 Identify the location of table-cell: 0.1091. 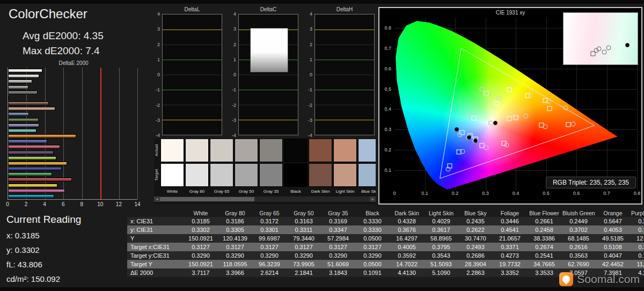
(372, 273).